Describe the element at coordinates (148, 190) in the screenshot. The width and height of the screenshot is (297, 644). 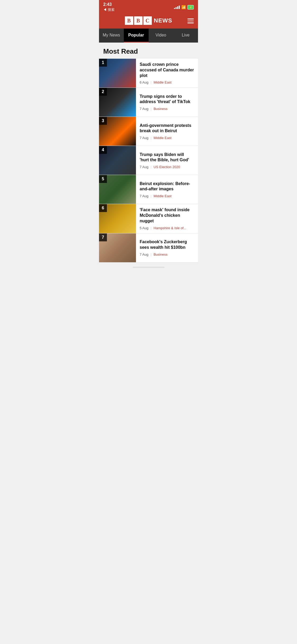
I see `news-item: 5 Beirut explosion: Before-and-after ima…` at that location.